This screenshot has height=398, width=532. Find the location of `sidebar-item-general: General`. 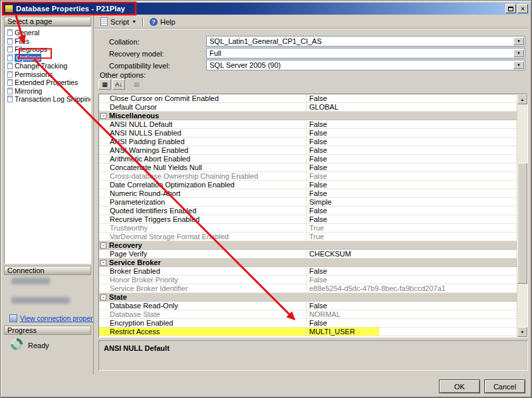

sidebar-item-general: General is located at coordinates (48, 33).